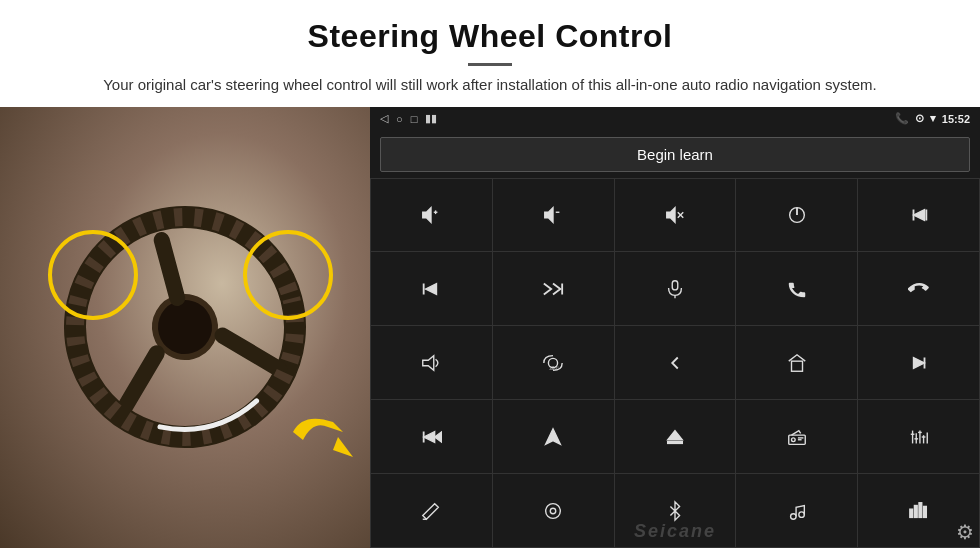 Image resolution: width=980 pixels, height=548 pixels. I want to click on pen-button, so click(432, 510).